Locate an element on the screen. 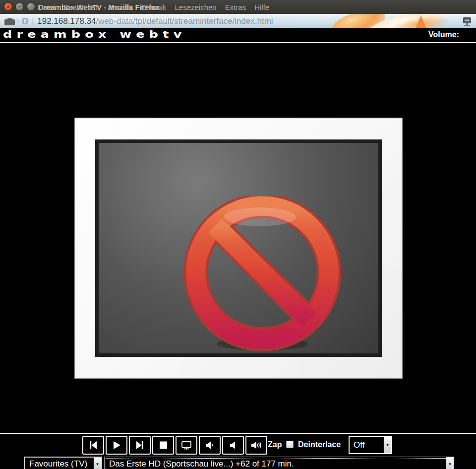  deinterlace-label: Deinterlace is located at coordinates (319, 445).